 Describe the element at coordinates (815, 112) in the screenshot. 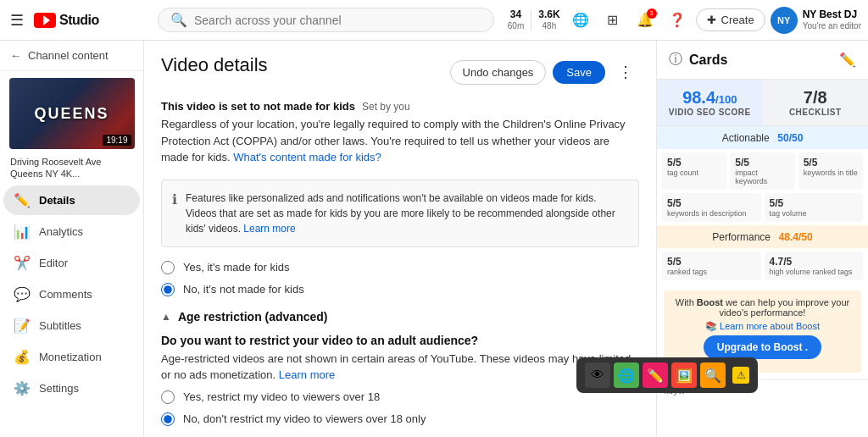

I see `checklist-label: CHECKLIST` at that location.